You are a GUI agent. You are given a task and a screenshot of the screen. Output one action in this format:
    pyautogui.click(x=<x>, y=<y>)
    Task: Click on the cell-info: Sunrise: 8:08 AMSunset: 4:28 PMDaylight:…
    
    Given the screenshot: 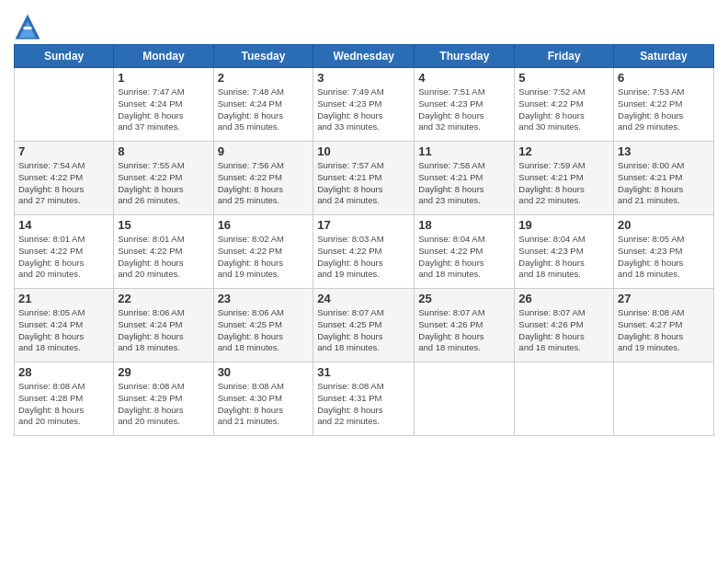 What is the action you would take?
    pyautogui.click(x=64, y=405)
    